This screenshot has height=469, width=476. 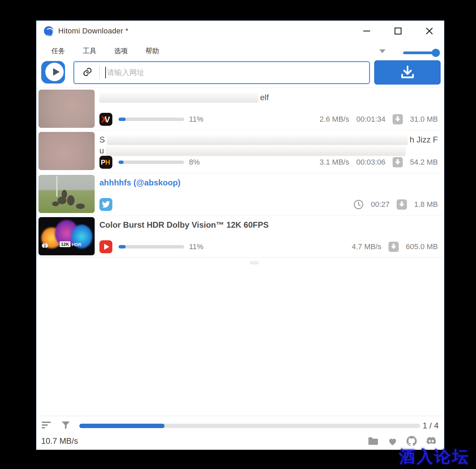 I want to click on titlebar: Hitomi Downloader *, so click(x=240, y=31).